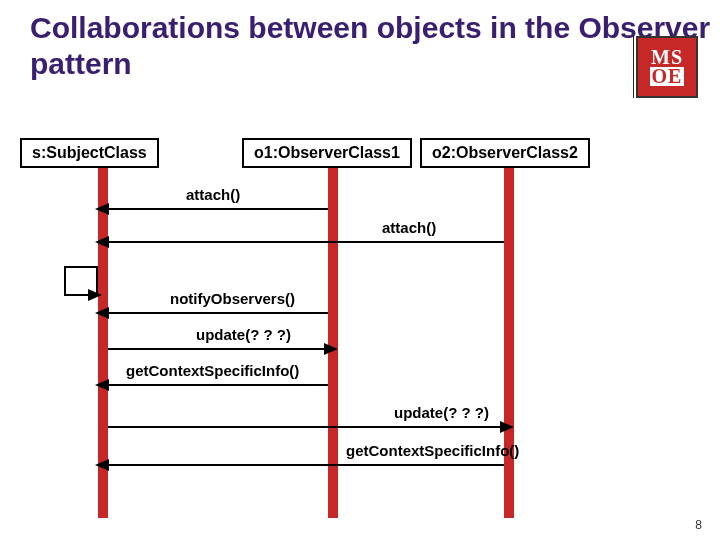 This screenshot has height=540, width=720. I want to click on logo-bottom: OE, so click(668, 76).